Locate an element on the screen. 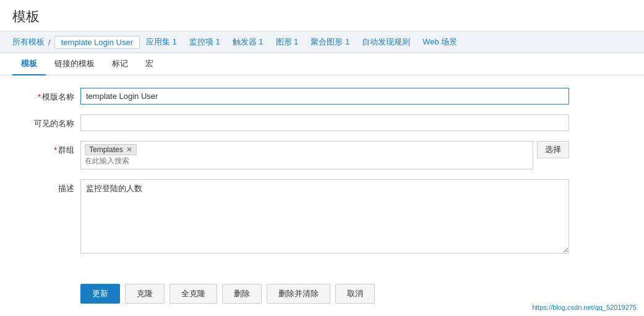 This screenshot has width=644, height=316. template-name-input is located at coordinates (325, 96).